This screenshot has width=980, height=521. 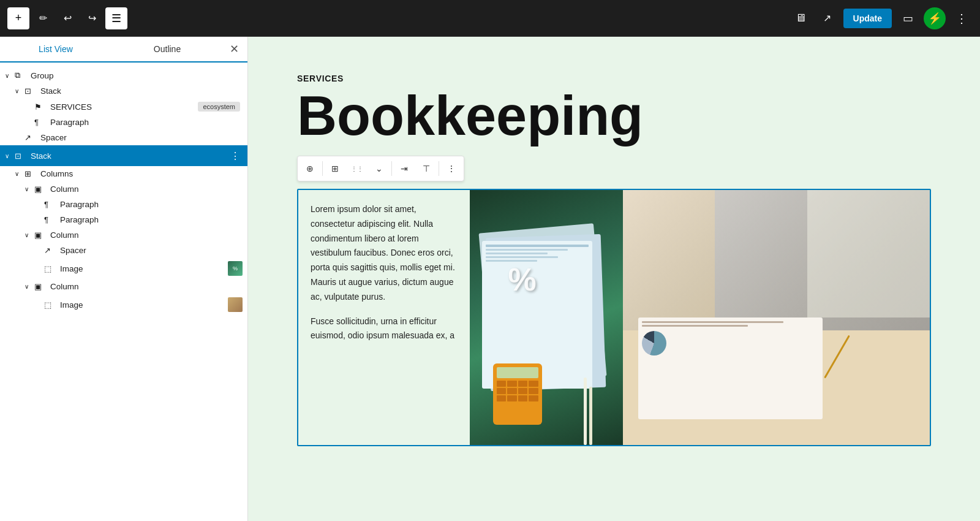 What do you see at coordinates (43, 18) in the screenshot?
I see `pencil-button: ✏` at bounding box center [43, 18].